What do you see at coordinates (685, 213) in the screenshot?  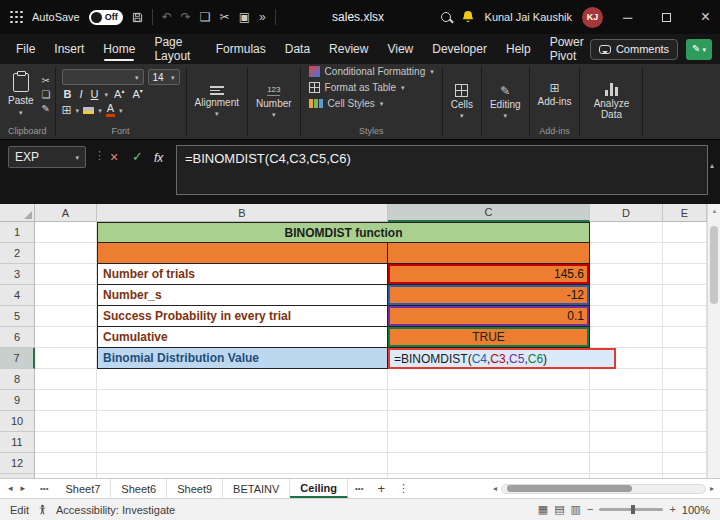 I see `column-header-e: E` at bounding box center [685, 213].